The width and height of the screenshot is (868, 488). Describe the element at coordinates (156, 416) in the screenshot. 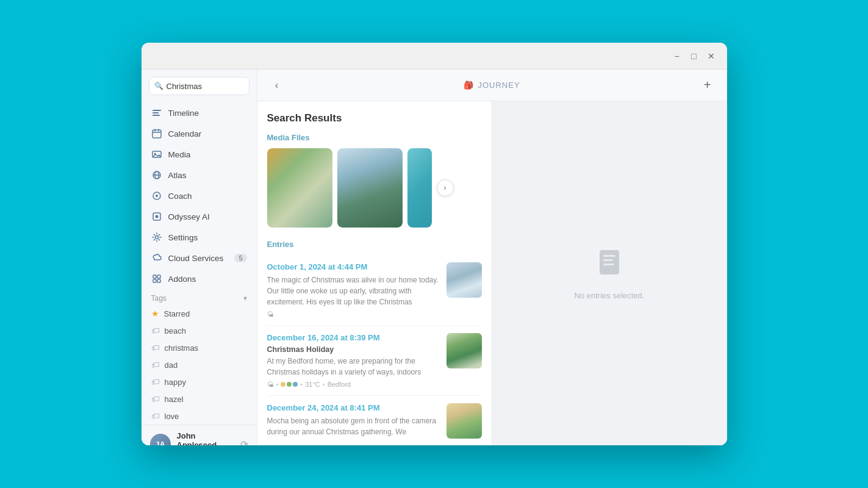

I see `tag-love-icon: 🏷` at that location.